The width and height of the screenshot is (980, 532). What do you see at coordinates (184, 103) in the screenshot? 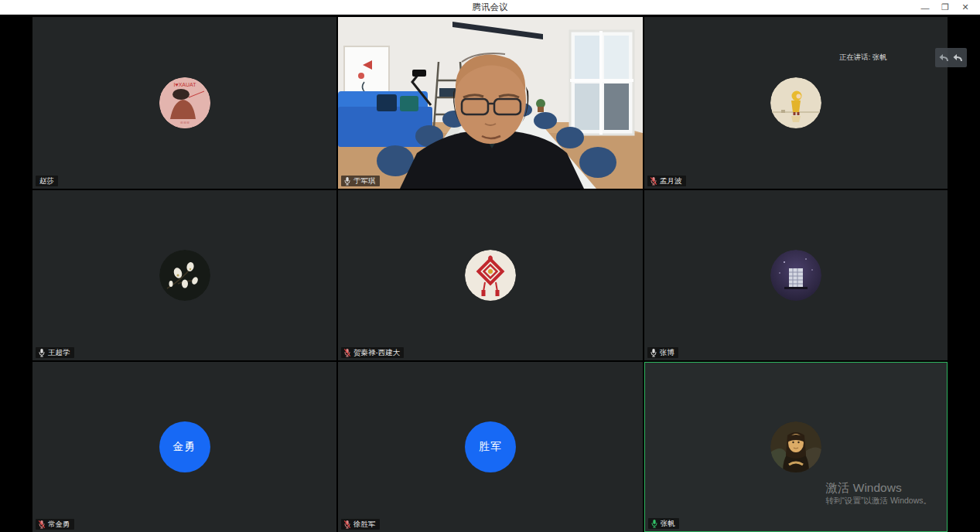
I see `participant-tile-zhaosha: I♥XAUAT ≋≋≋ 赵莎` at bounding box center [184, 103].